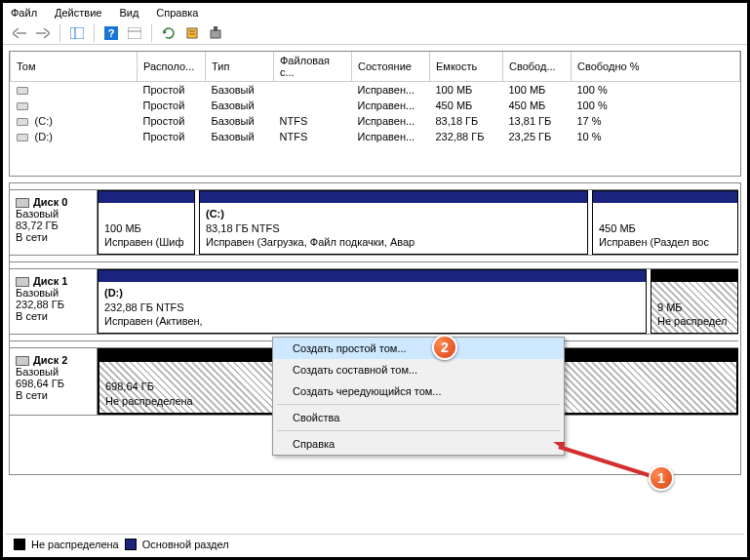  What do you see at coordinates (131, 544) in the screenshot?
I see `legend-swatch-primary` at bounding box center [131, 544].